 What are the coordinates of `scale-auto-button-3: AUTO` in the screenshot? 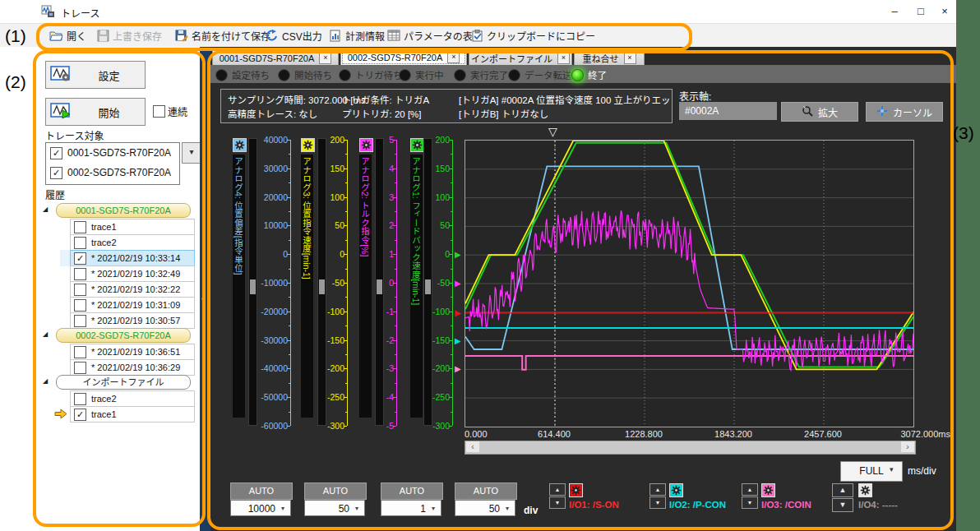 It's located at (412, 492).